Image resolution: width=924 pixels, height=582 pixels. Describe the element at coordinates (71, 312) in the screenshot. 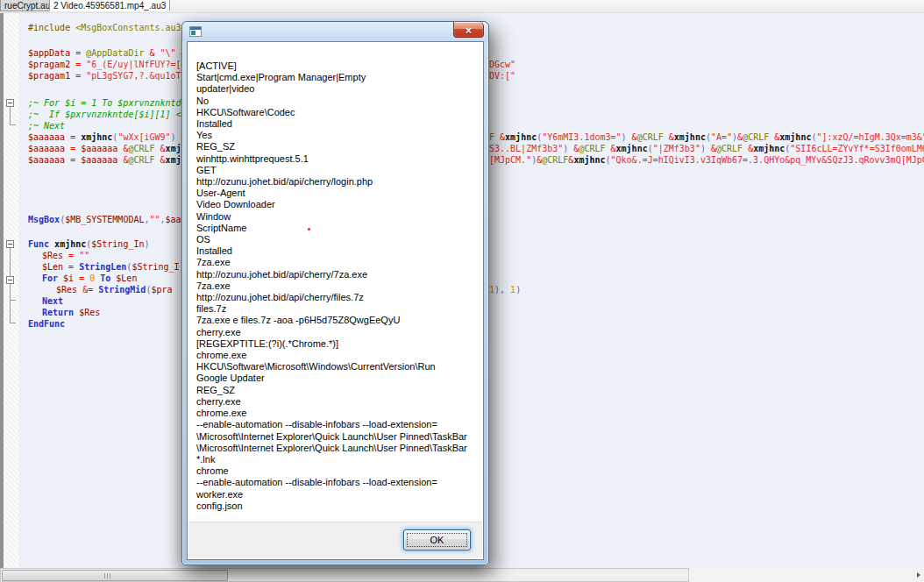

I see `code-line: Return $Res` at that location.